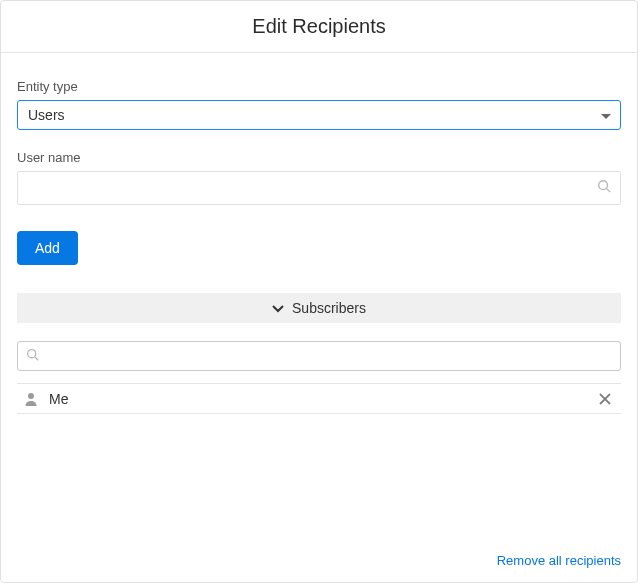 This screenshot has height=583, width=638. What do you see at coordinates (278, 308) in the screenshot?
I see `chevron-down-icon` at bounding box center [278, 308].